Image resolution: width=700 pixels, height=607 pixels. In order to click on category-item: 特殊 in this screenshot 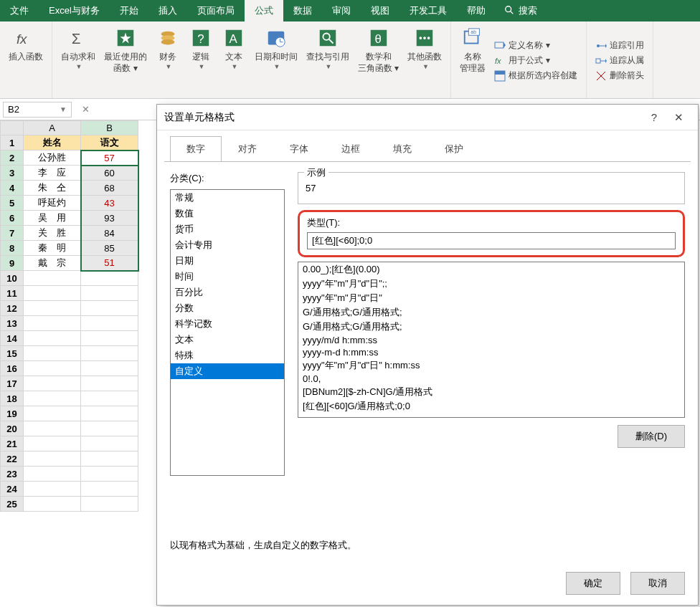, I will do `click(227, 355)`.